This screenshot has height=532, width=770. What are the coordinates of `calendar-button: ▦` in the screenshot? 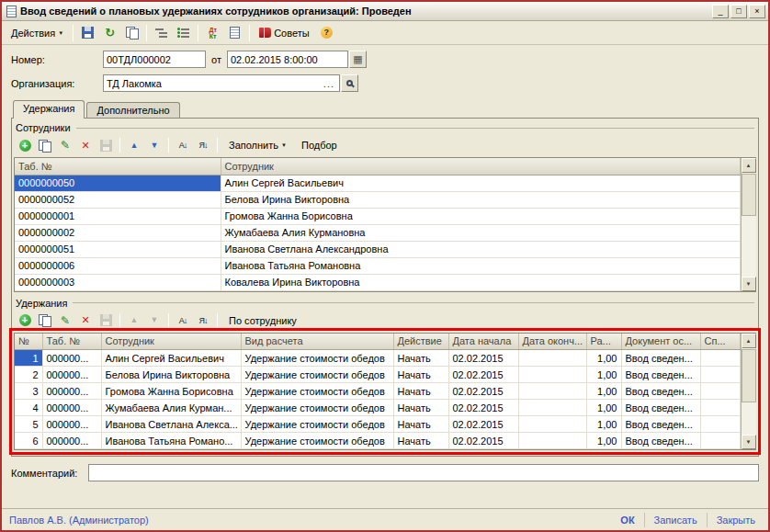 It's located at (358, 59).